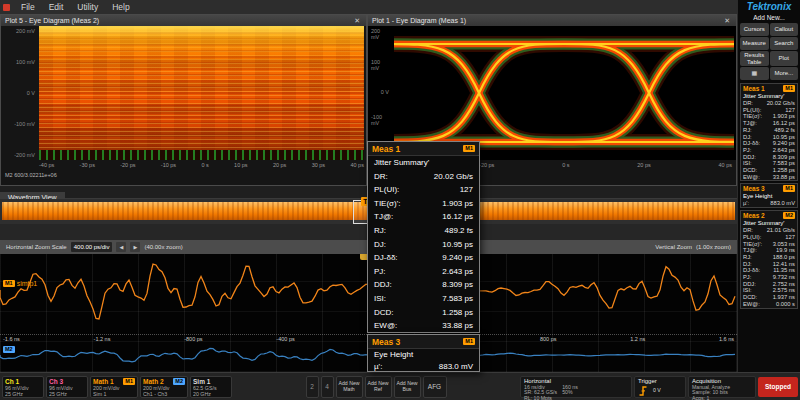 Image resolution: width=800 pixels, height=400 pixels. Describe the element at coordinates (378, 387) in the screenshot. I see `add-new-ref-button: Add New Ref` at that location.